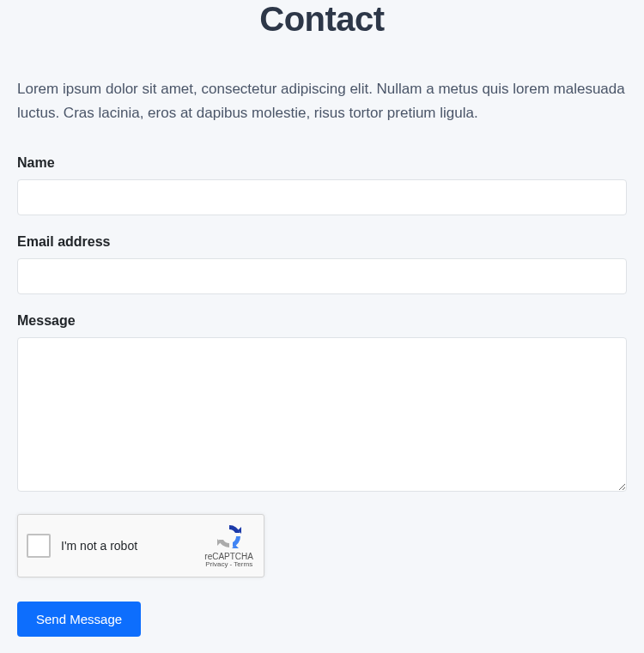  What do you see at coordinates (228, 565) in the screenshot?
I see `recaptcha-links-text: Privacy - Terms` at bounding box center [228, 565].